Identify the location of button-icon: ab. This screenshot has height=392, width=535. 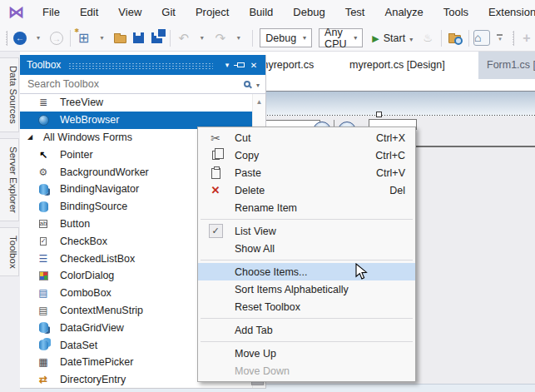
(43, 224).